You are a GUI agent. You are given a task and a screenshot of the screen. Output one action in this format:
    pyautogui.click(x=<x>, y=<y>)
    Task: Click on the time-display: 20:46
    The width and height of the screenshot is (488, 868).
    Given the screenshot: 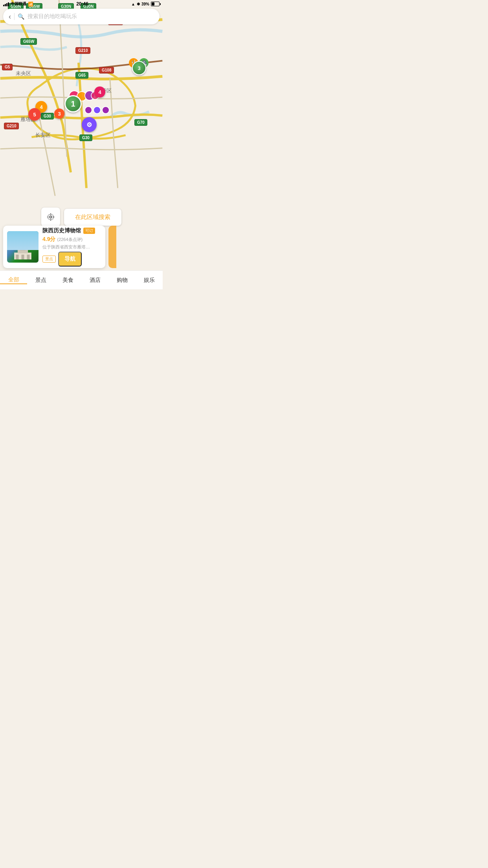 What is the action you would take?
    pyautogui.click(x=83, y=4)
    